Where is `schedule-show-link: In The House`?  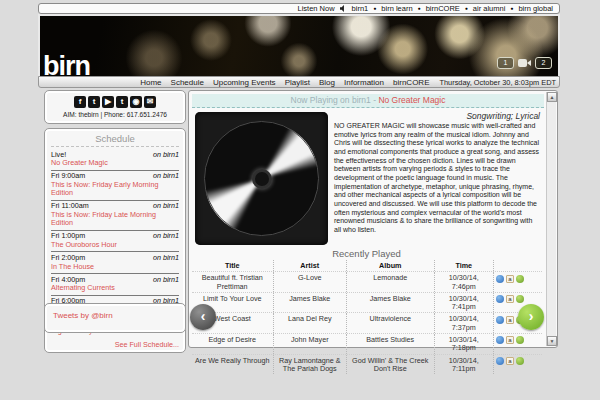
schedule-show-link: In The House is located at coordinates (115, 267).